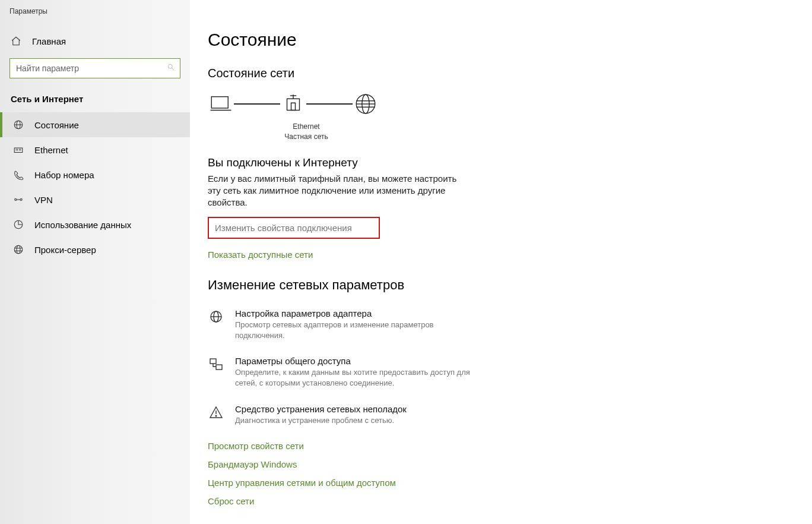  What do you see at coordinates (95, 225) in the screenshot?
I see `sidebar-item-datausage: Использование данных` at bounding box center [95, 225].